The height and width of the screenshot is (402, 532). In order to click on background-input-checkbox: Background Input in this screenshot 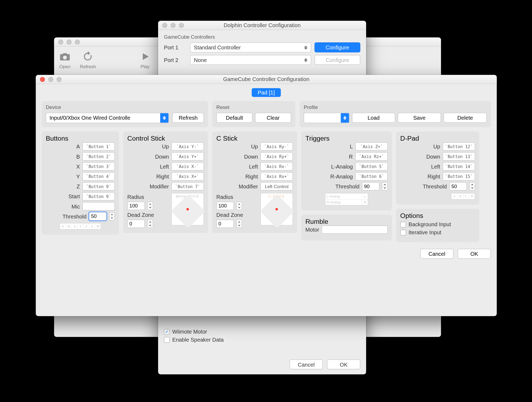, I will do `click(438, 224)`.